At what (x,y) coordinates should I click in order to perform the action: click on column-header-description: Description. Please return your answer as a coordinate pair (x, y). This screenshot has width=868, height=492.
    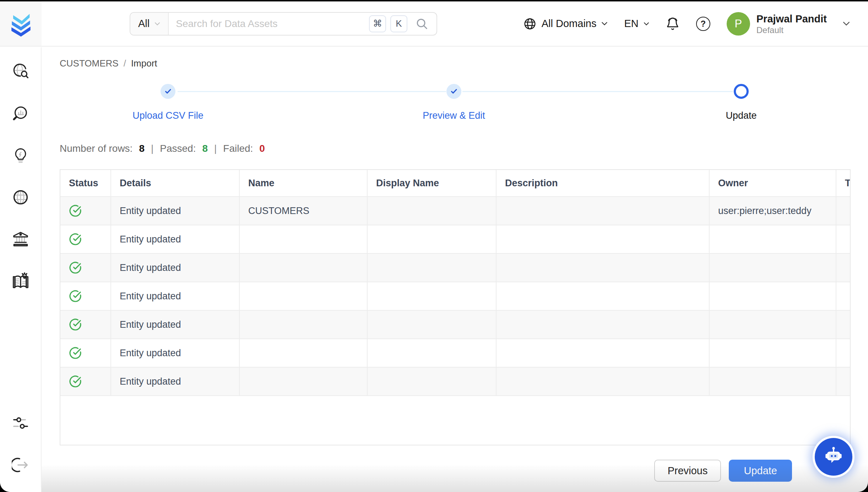
    Looking at the image, I should click on (603, 183).